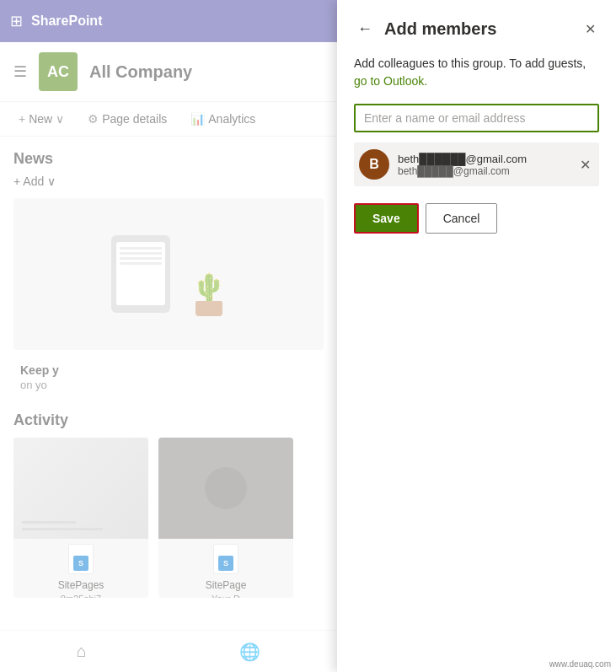 Image resolution: width=616 pixels, height=672 pixels. Describe the element at coordinates (483, 171) in the screenshot. I see `member-email-secondary: beth█████@gmail.com` at that location.